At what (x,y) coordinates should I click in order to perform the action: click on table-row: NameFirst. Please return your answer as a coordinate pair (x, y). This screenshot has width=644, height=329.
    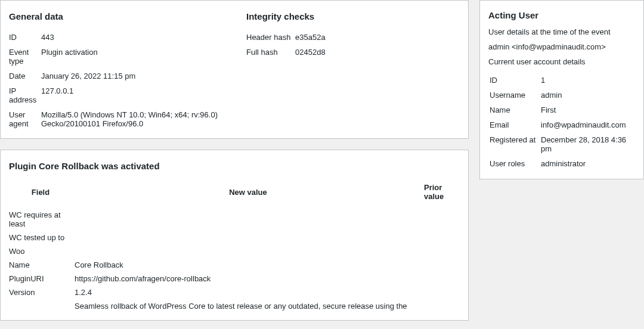
    Looking at the image, I should click on (562, 110).